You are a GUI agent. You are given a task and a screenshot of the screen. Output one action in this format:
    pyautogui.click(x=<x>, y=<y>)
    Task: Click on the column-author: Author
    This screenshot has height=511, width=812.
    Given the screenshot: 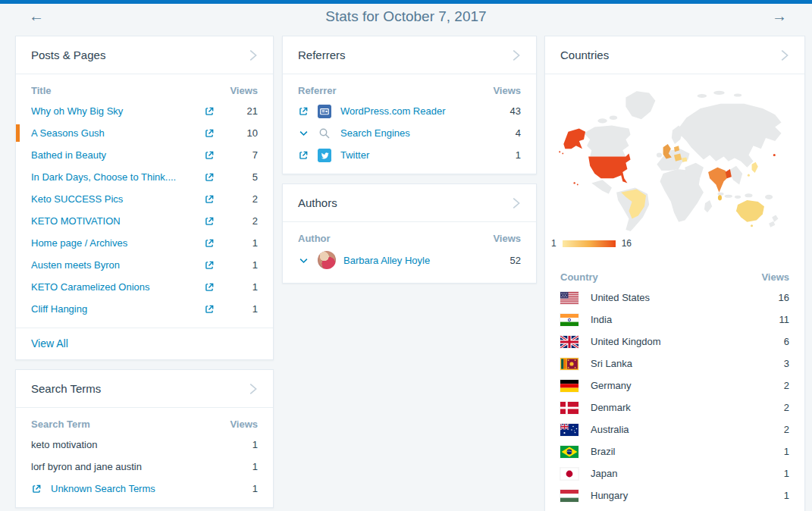 What is the action you would take?
    pyautogui.click(x=393, y=238)
    